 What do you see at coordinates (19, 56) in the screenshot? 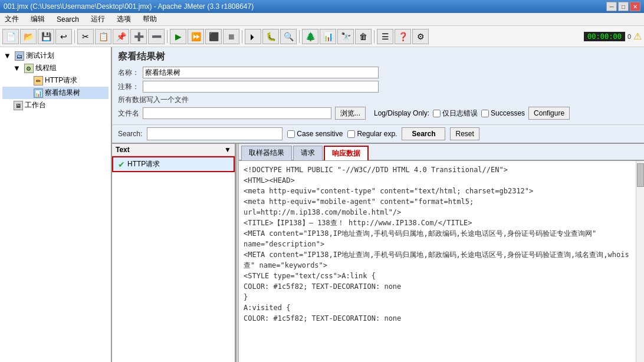
I see `testplan-img: 🗂` at bounding box center [19, 56].